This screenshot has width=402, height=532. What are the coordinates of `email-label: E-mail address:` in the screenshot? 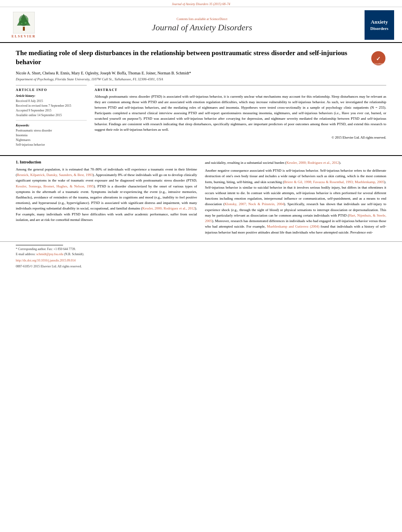 It's located at (26, 254).